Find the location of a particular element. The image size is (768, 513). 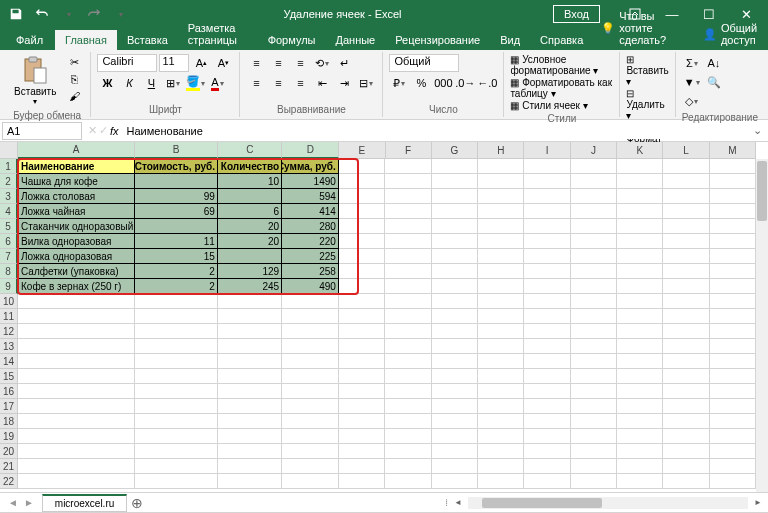

col-header: I is located at coordinates (547, 150).